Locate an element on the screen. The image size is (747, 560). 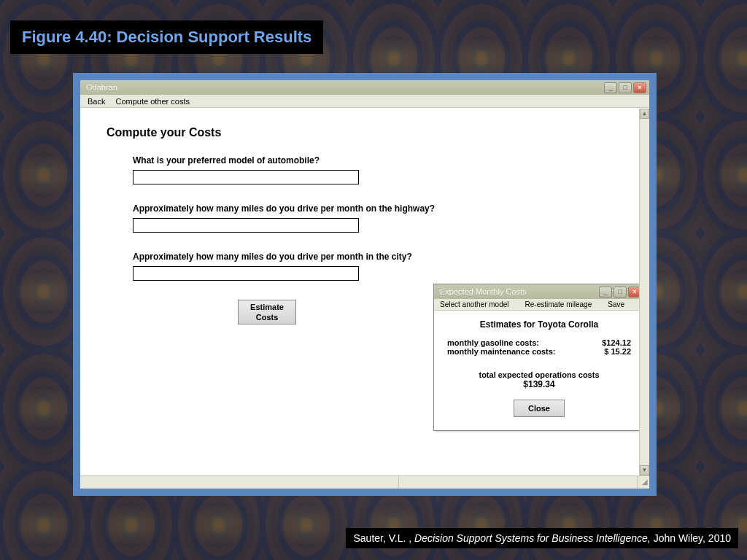
maint-label: monthly maintenance costs: is located at coordinates (502, 351).